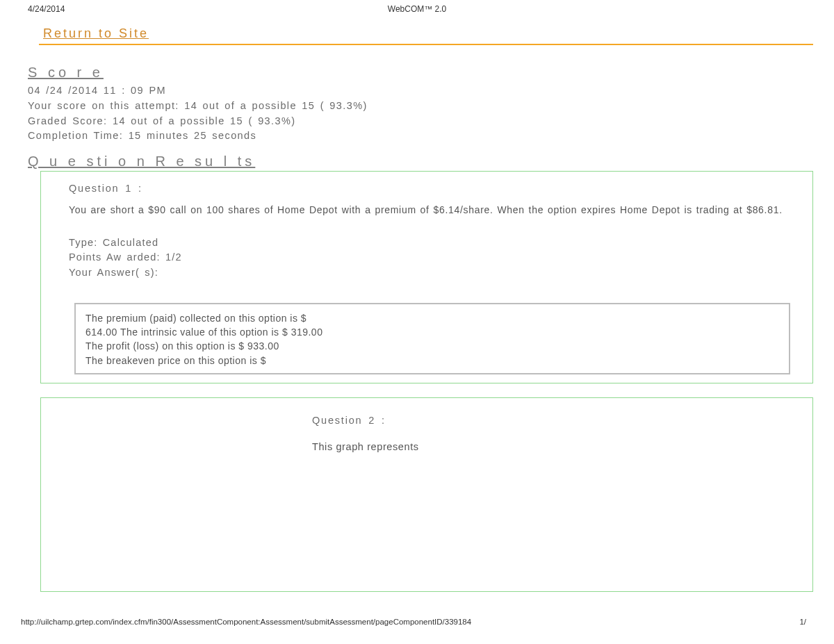  I want to click on question-1-text: You are short a $90 call on 100 shares o…, so click(436, 210).